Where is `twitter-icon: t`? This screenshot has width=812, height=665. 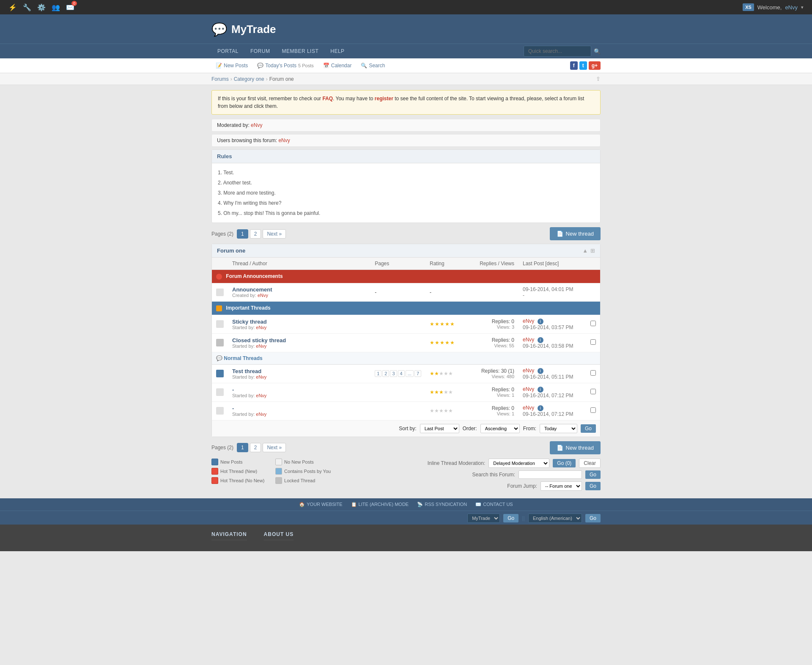
twitter-icon: t is located at coordinates (583, 66).